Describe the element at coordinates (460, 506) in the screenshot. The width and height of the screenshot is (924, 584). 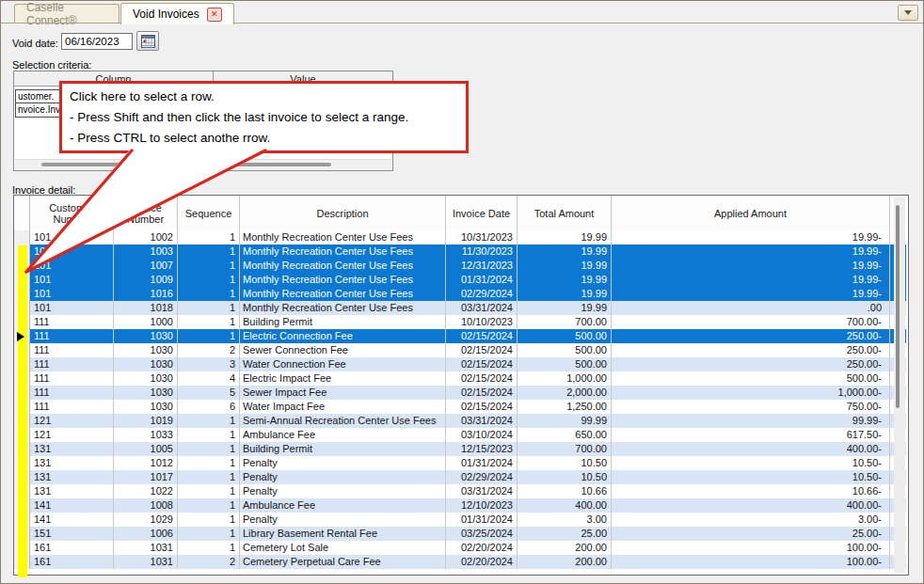
I see `table-row: 14110081Ambulance Fee12/10/2023400.00400…` at that location.